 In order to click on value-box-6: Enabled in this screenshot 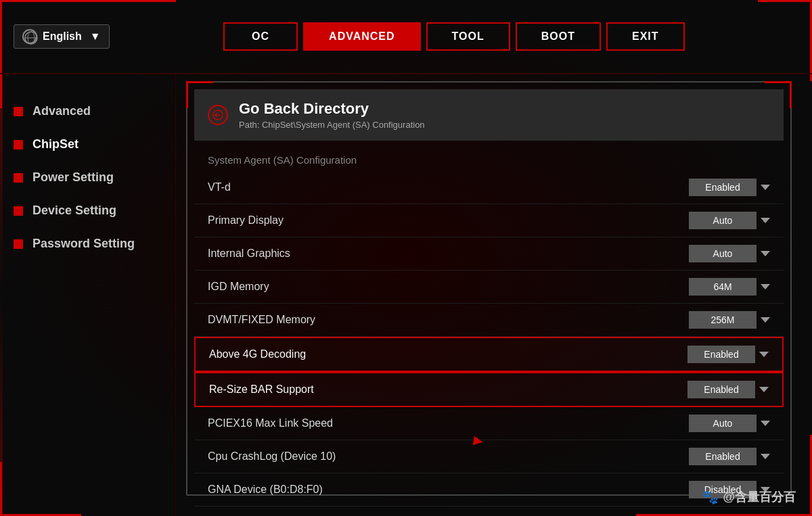, I will do `click(721, 390)`.